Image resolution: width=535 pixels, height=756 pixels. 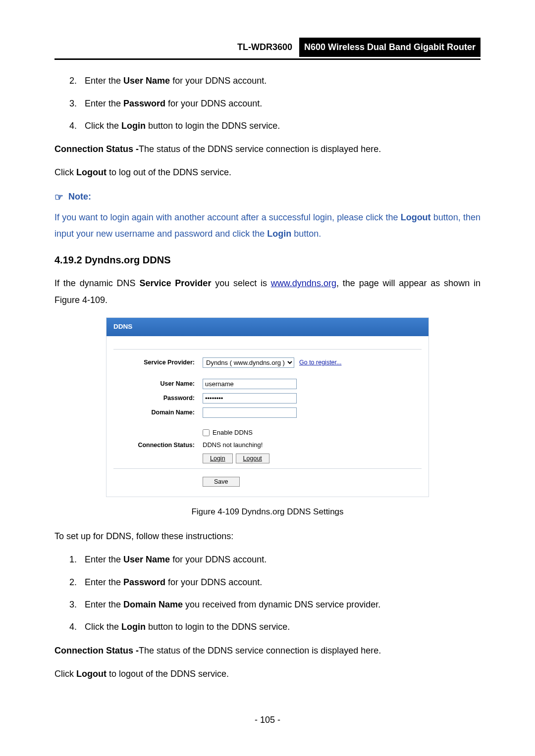 What do you see at coordinates (268, 593) in the screenshot?
I see `bottom-ordered-list: 1. Enter the User Name for your DDNS acc…` at bounding box center [268, 593].